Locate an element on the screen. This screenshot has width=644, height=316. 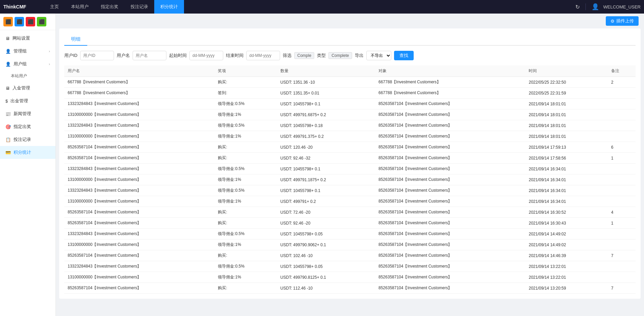
points-icon: 💳 is located at coordinates (8, 152).